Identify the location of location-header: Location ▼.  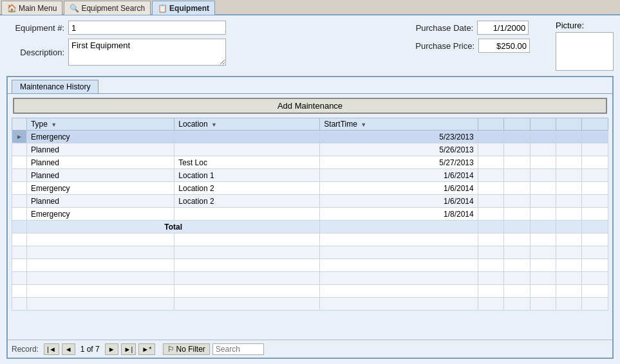
(247, 125).